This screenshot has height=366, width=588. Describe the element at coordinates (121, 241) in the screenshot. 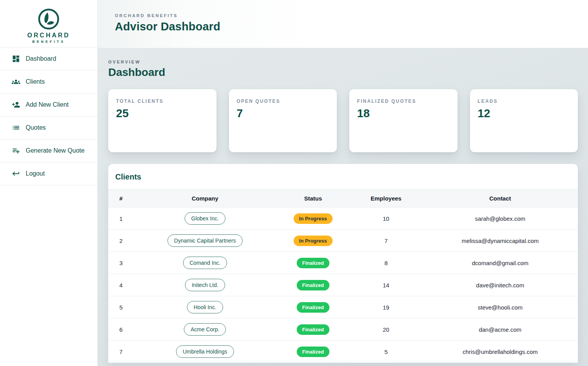

I see `row-number: 2` at that location.